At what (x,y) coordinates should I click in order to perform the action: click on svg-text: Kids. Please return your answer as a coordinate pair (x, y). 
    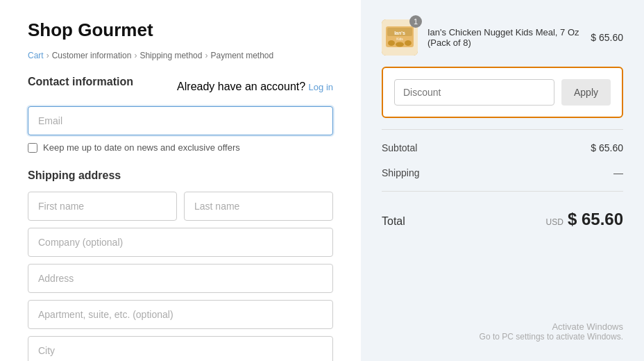
    Looking at the image, I should click on (400, 39).